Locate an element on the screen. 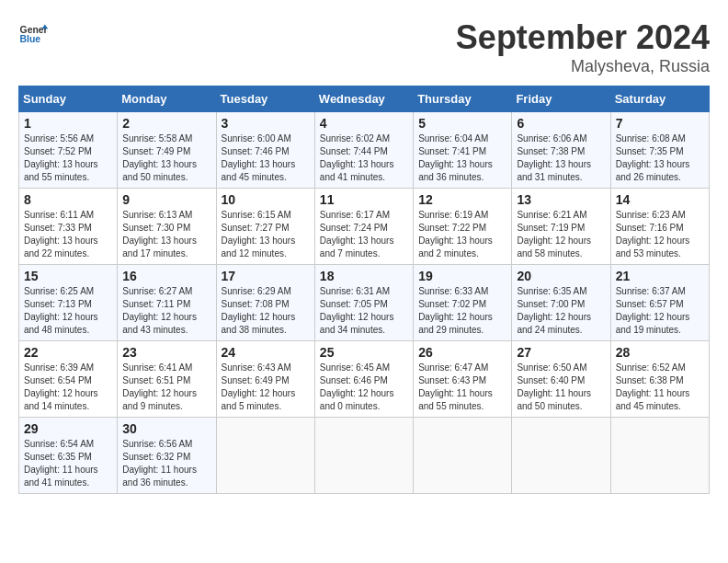  month-title: September 2024 is located at coordinates (583, 38).